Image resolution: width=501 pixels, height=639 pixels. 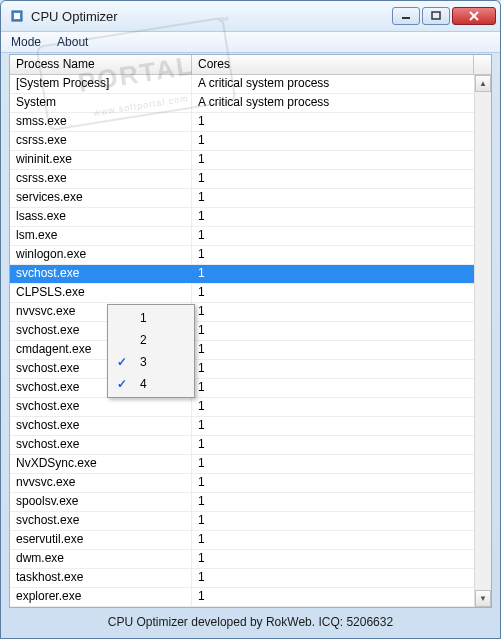 What do you see at coordinates (250, 84) in the screenshot?
I see `table-row: [System Process]A critical system proces…` at bounding box center [250, 84].